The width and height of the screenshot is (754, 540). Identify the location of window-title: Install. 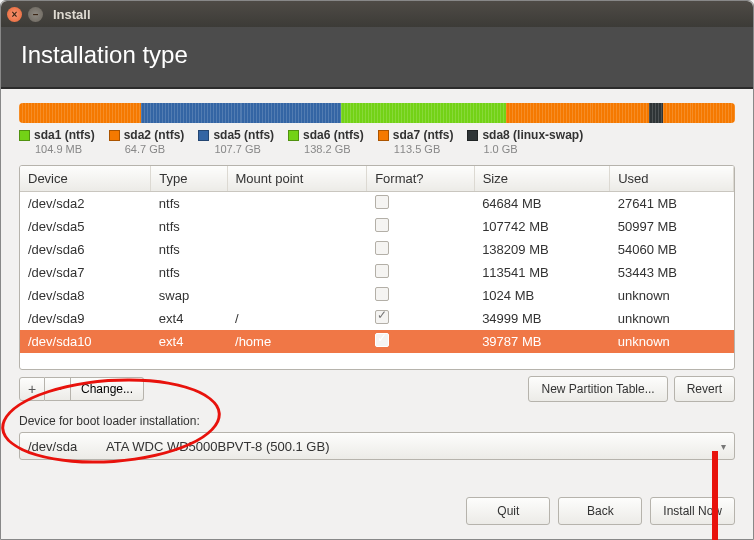
(72, 14).